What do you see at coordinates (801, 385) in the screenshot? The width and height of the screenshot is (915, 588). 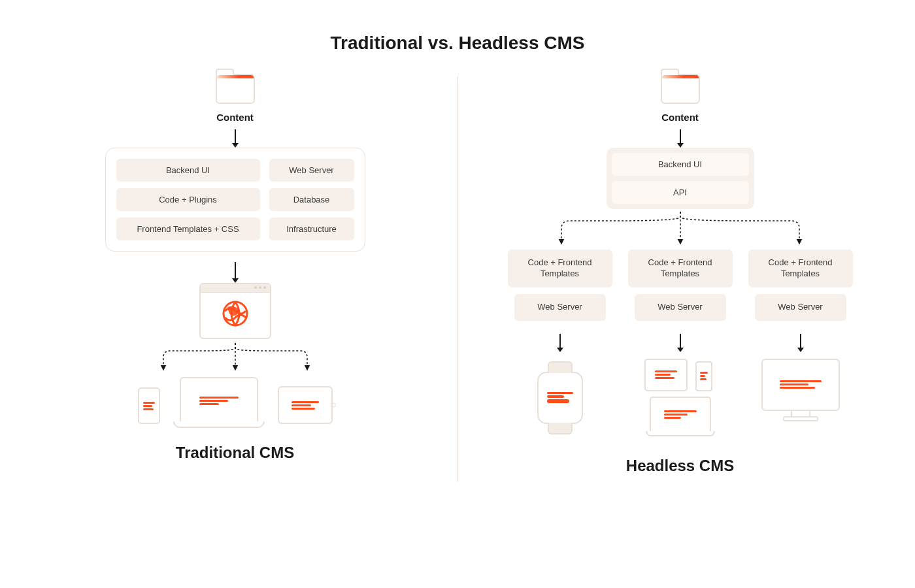 I see `monitor-icon` at bounding box center [801, 385].